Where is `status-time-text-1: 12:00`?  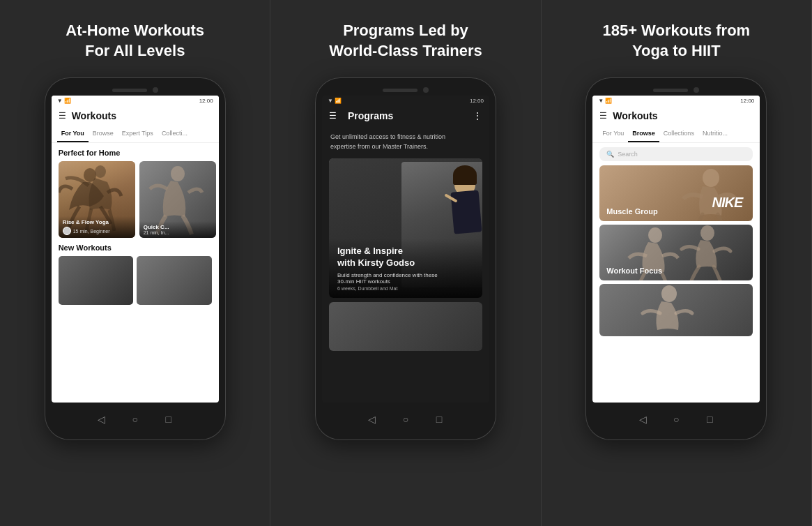
status-time-text-1: 12:00 is located at coordinates (206, 100).